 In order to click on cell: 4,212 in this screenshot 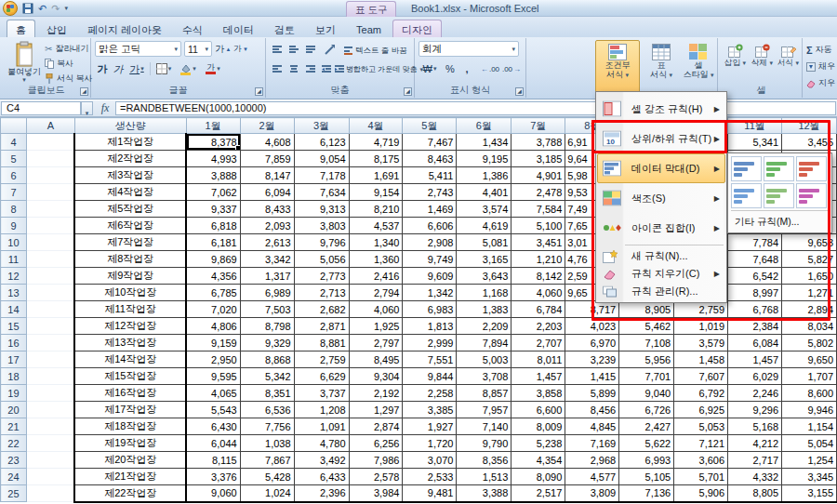, I will do `click(755, 444)`.